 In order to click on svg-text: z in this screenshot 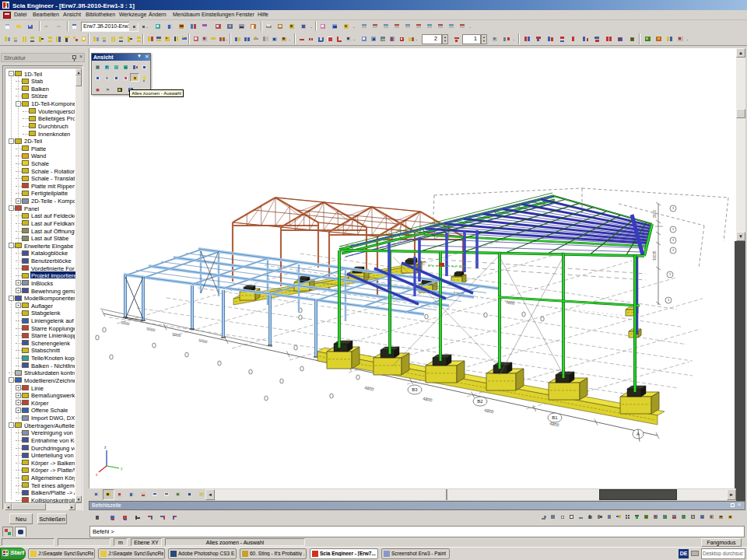, I will do `click(106, 447)`.